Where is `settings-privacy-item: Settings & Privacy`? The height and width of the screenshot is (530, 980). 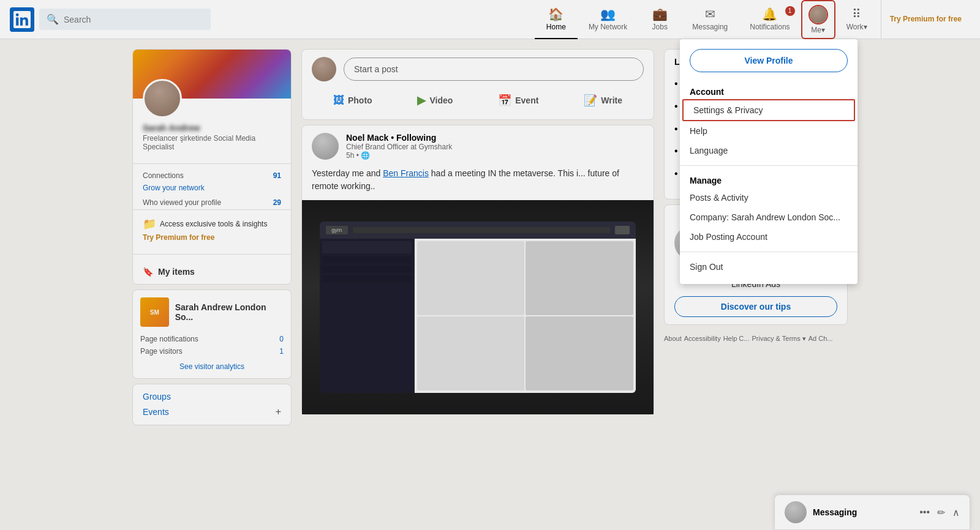
settings-privacy-item: Settings & Privacy is located at coordinates (769, 110).